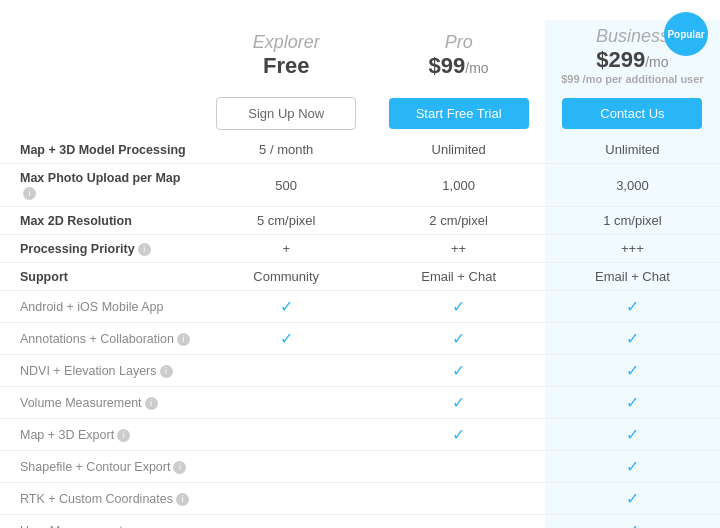  I want to click on business-feature-cell: 3,000, so click(632, 186).